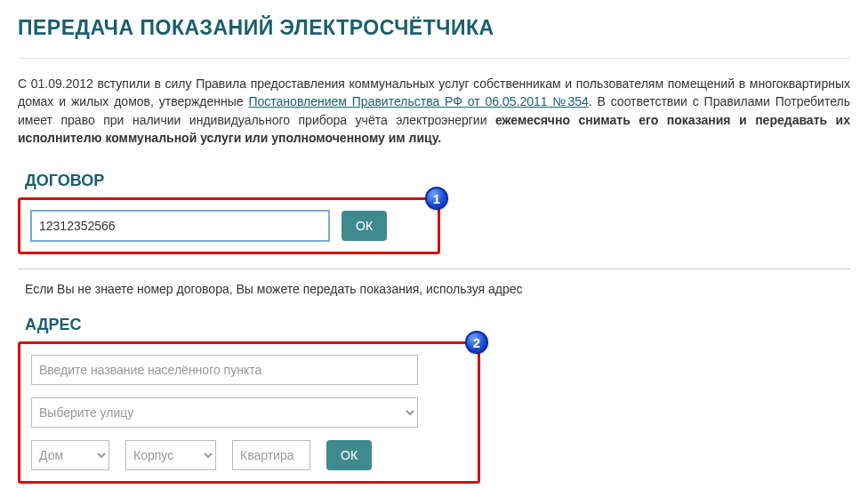 Image resolution: width=868 pixels, height=489 pixels. Describe the element at coordinates (271, 455) in the screenshot. I see `flat-input` at that location.